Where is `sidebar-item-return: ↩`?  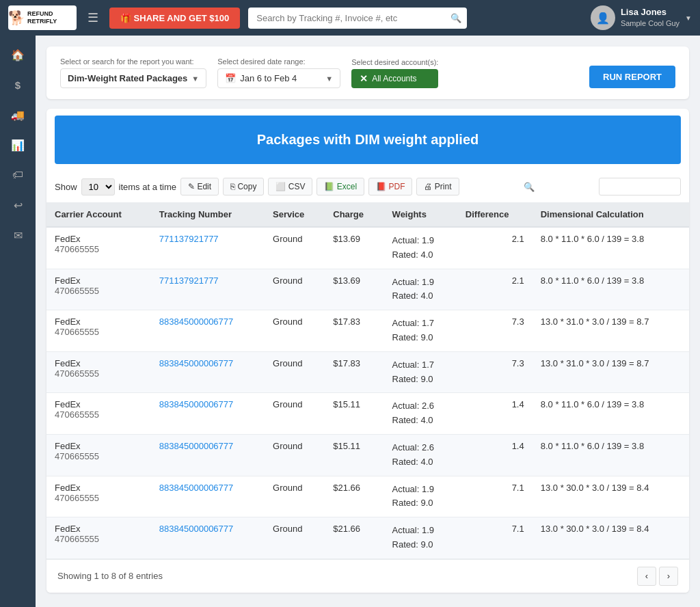
sidebar-item-return: ↩ is located at coordinates (18, 205).